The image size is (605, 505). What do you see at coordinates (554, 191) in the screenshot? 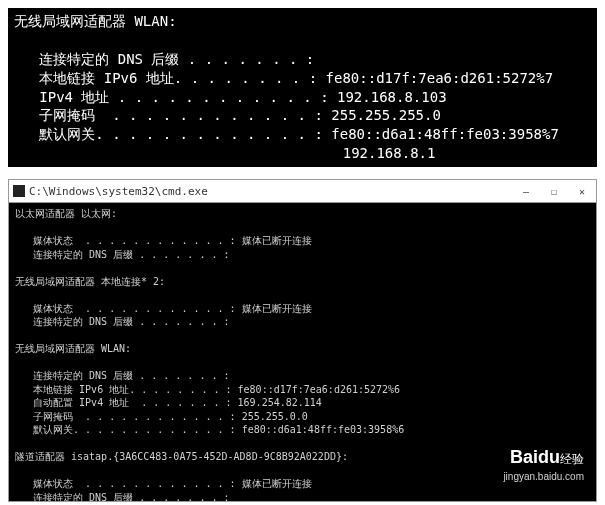
I see `maximize-button: ☐` at bounding box center [554, 191].